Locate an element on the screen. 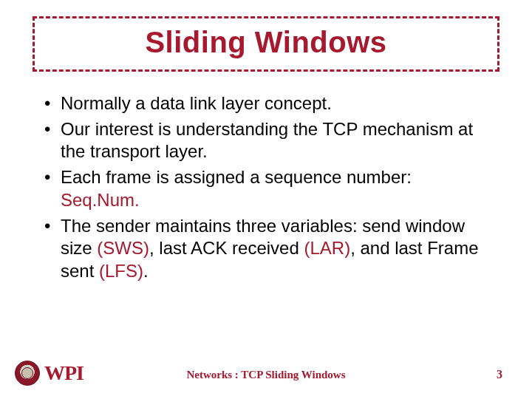 The height and width of the screenshot is (399, 532). wpi-seal-icon is located at coordinates (27, 373).